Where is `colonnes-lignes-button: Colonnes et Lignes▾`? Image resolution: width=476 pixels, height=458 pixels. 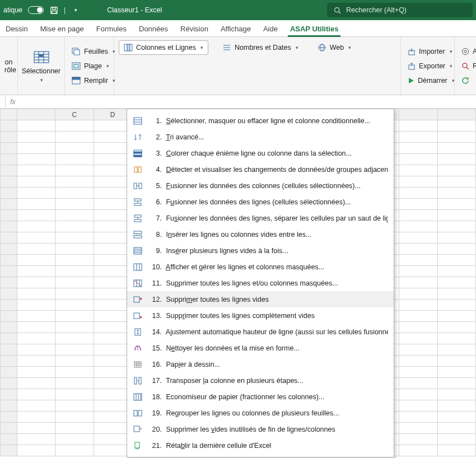
colonnes-lignes-button: Colonnes et Lignes▾ is located at coordinates (164, 48).